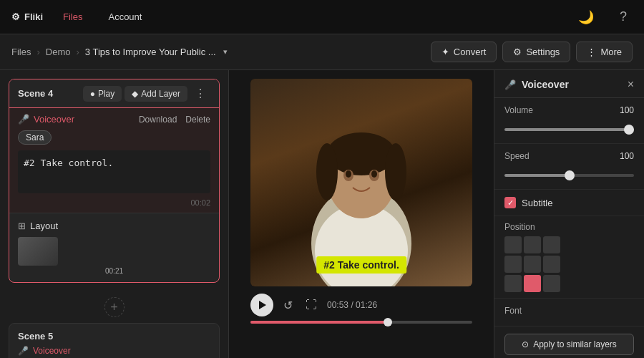 This screenshot has width=644, height=358. Describe the element at coordinates (570, 175) in the screenshot. I see `speed-slider` at that location.